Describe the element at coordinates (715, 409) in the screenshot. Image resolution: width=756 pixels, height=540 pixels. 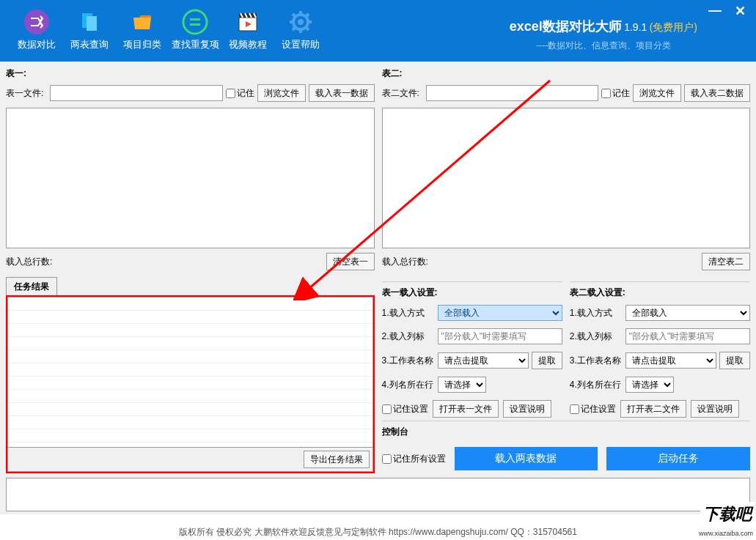
I see `settings2-help-button: 设置说明` at that location.